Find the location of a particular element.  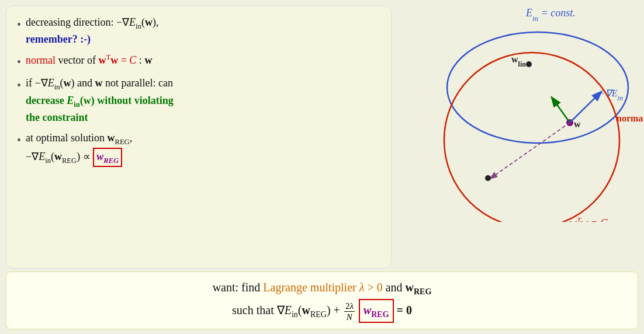

ein-label: Ein = const. is located at coordinates (550, 15).